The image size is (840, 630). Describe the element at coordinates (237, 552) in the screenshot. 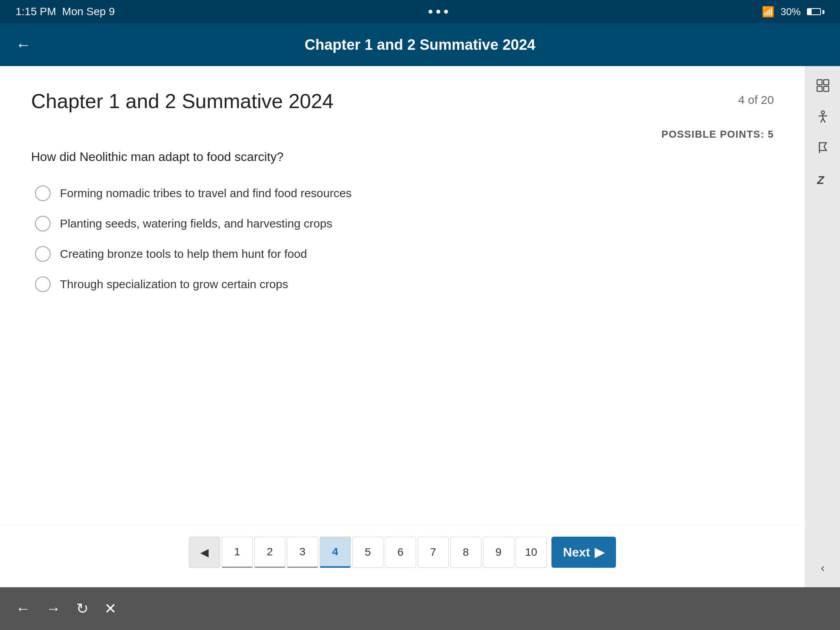

I see `page-btn-1: 1` at that location.